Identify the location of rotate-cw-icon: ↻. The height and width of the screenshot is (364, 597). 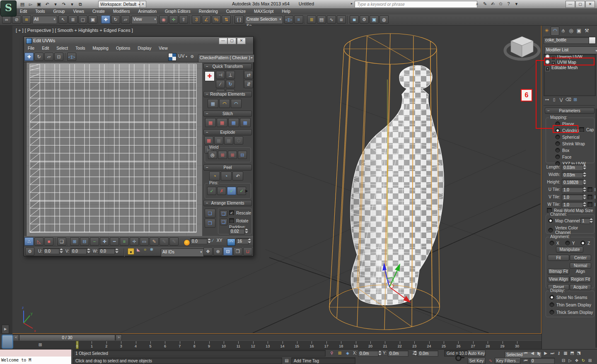
(230, 84).